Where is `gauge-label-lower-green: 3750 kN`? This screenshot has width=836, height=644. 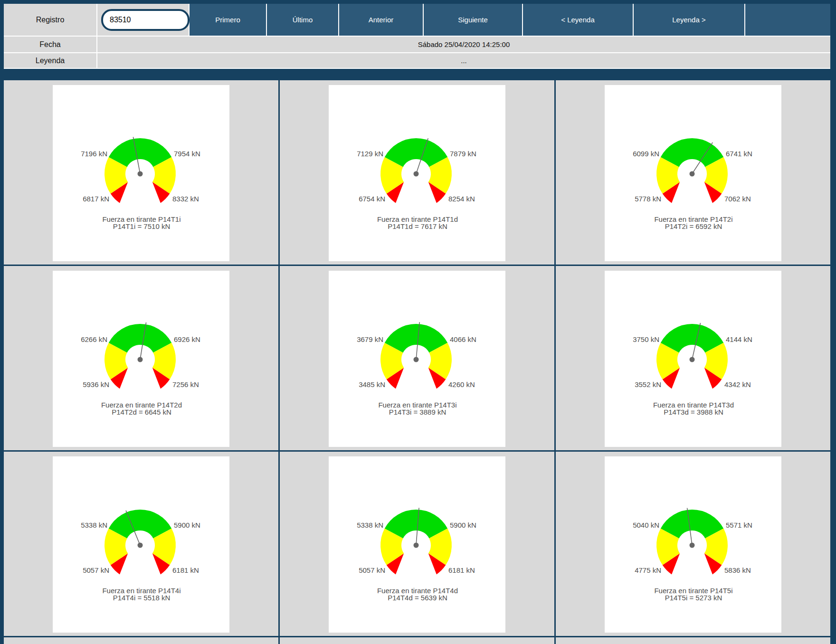
gauge-label-lower-green: 3750 kN is located at coordinates (646, 339).